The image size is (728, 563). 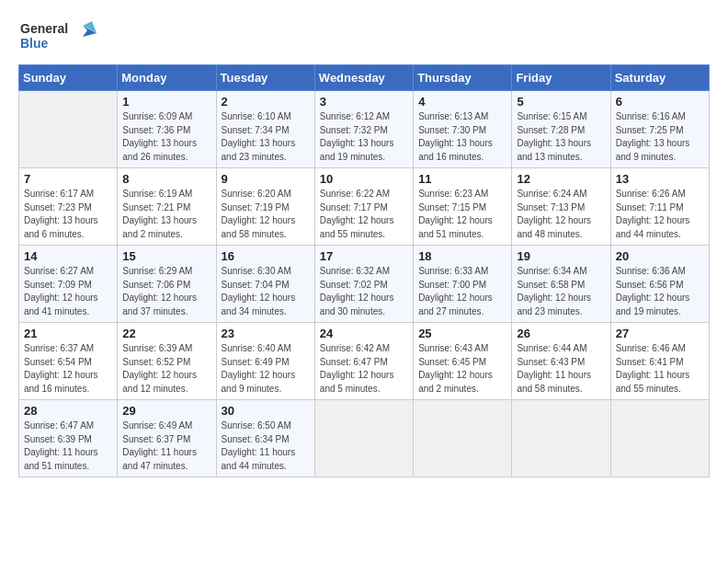 I want to click on calendar-cell: 13Sunrise: 6:26 AM Sunset: 7:11 PM Dayli…, so click(x=660, y=207).